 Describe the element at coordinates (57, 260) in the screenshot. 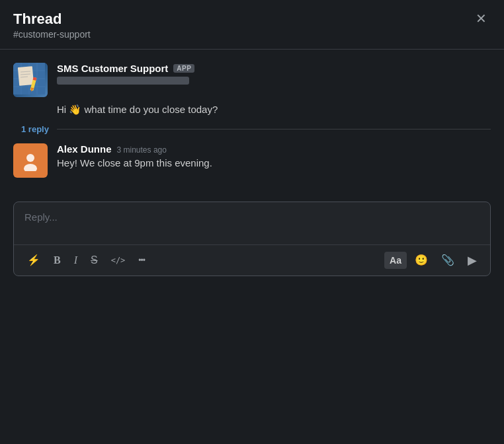

I see `bold-button: B` at that location.